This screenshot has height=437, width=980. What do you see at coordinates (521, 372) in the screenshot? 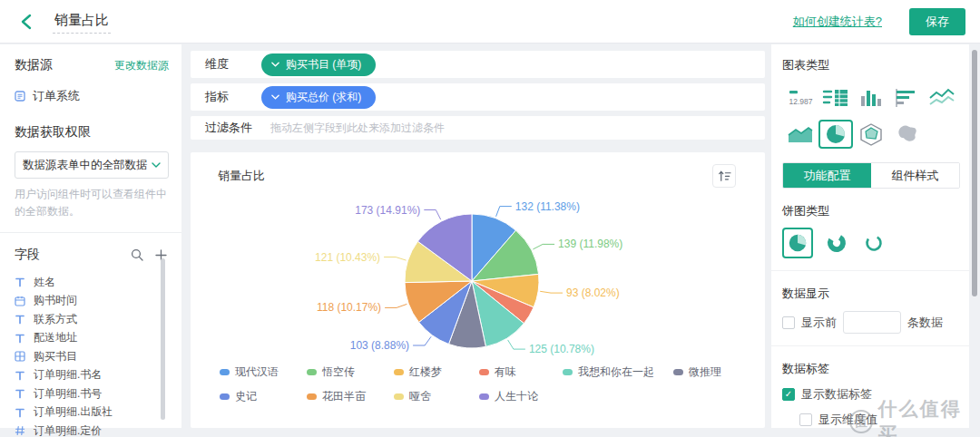
I see `legend-item: 有味` at bounding box center [521, 372].